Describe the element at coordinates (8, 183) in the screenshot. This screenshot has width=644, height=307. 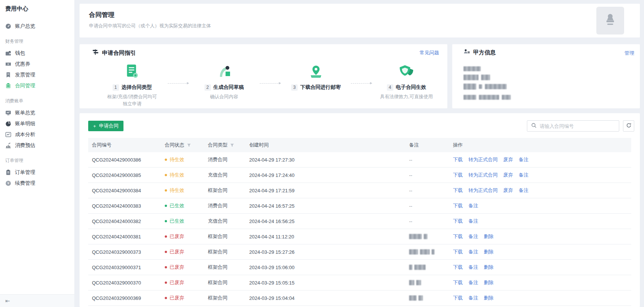
I see `renewal-icon: ¥` at that location.